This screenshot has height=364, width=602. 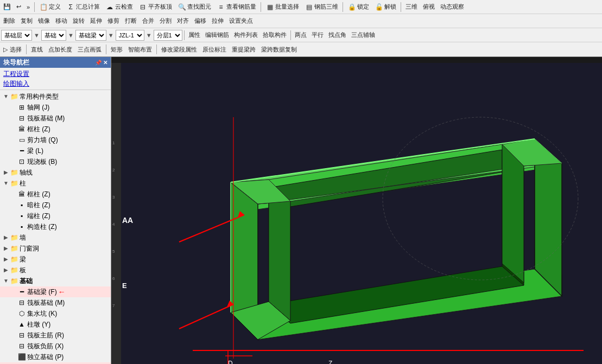 What do you see at coordinates (98, 63) in the screenshot?
I see `panel-pin-icon: 📌` at bounding box center [98, 63].